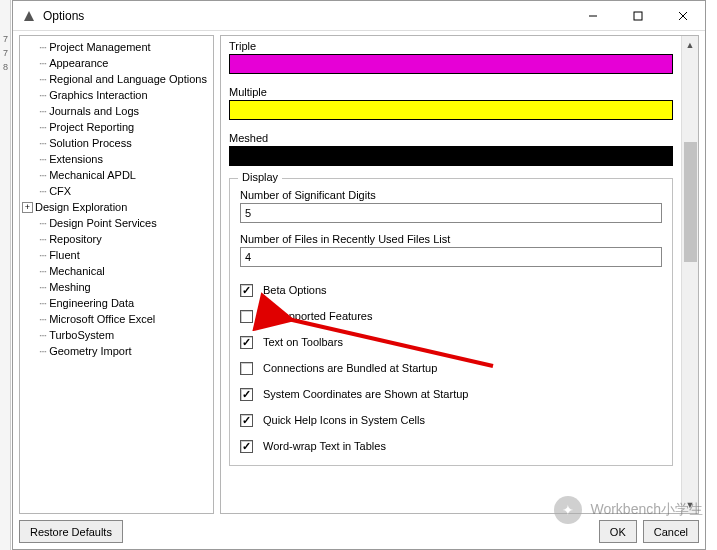 This screenshot has height=550, width=717. Describe the element at coordinates (690, 274) in the screenshot. I see `scroll-track` at that location.